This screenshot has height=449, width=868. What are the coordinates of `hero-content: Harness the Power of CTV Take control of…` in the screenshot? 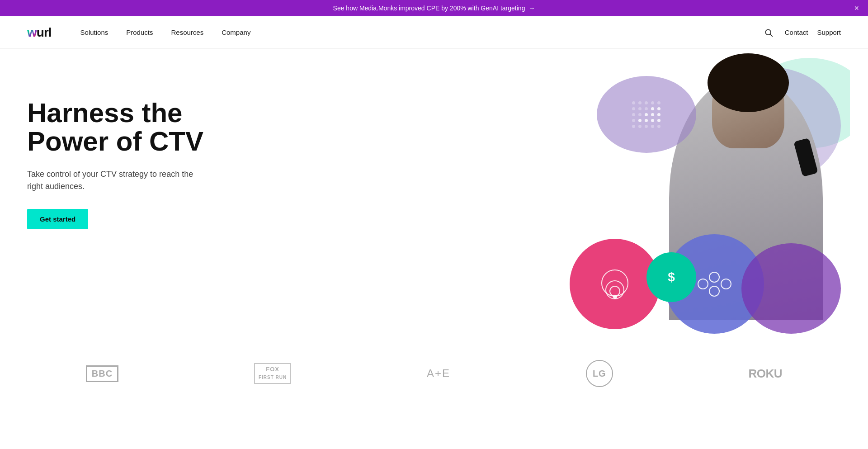 It's located at (115, 157).